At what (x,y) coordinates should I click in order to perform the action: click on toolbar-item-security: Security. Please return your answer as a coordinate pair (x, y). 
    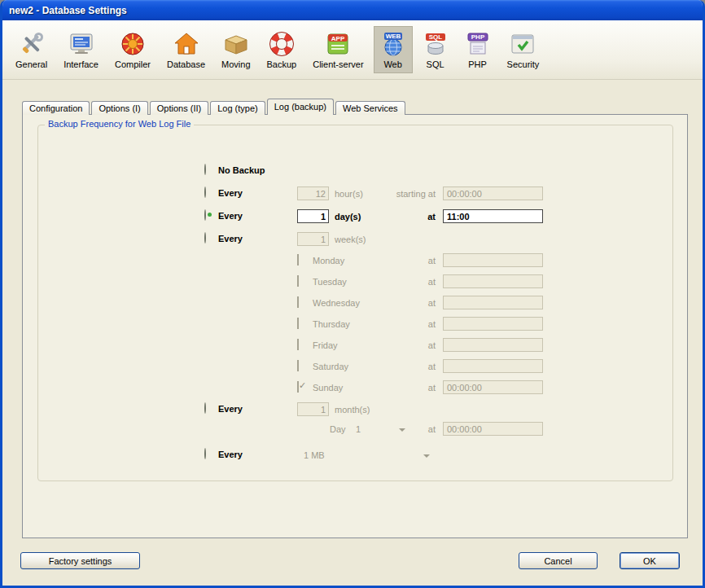
    Looking at the image, I should click on (523, 50).